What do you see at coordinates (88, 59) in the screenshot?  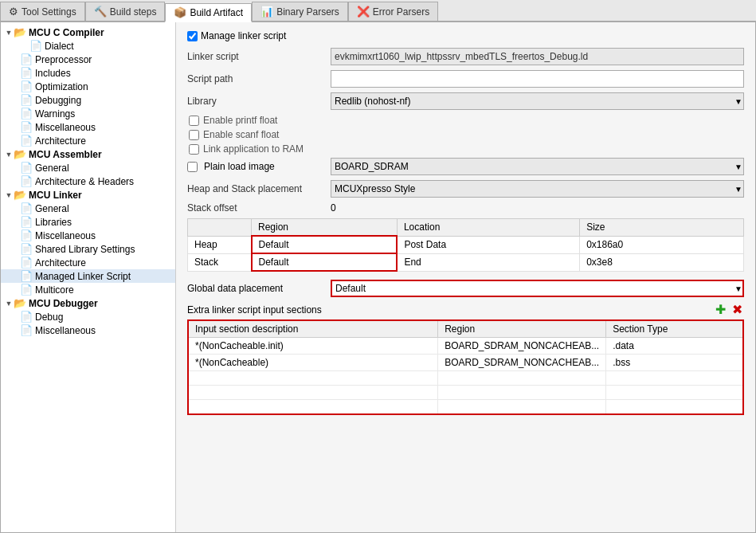 I see `tree-item-preprocessor: 📄 Preprocessor` at bounding box center [88, 59].